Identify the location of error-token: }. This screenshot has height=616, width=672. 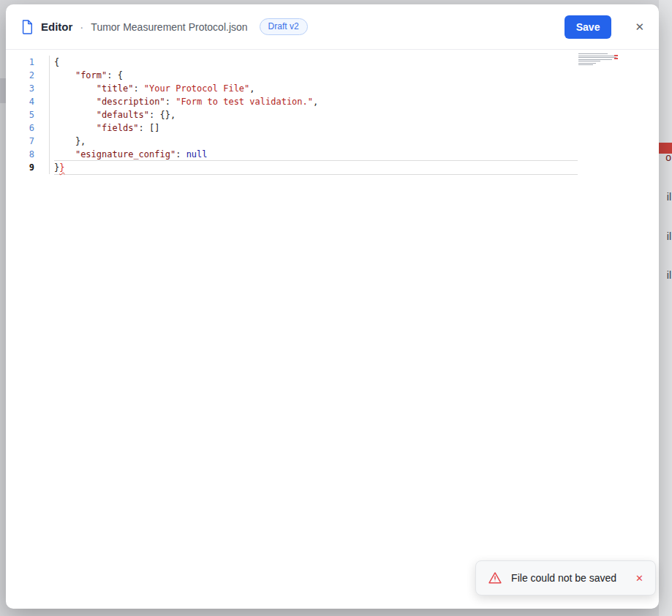
(61, 168).